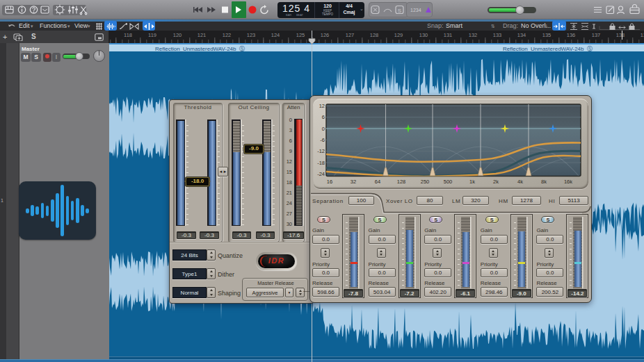 Image resolution: width=644 pixels, height=362 pixels. I want to click on svg-text: 8k, so click(544, 182).